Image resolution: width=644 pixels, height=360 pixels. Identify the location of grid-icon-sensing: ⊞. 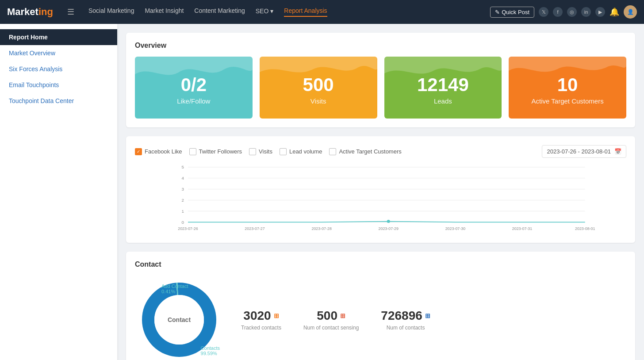
(343, 316).